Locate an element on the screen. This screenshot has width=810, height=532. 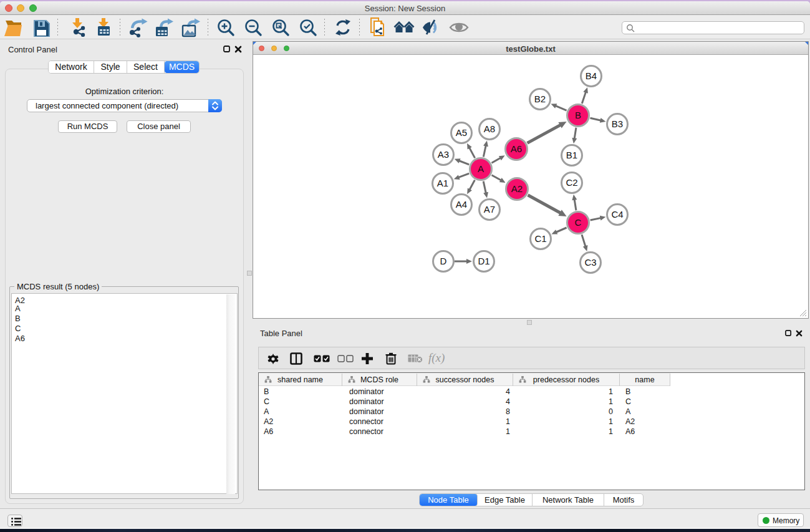
svg-text: A4 is located at coordinates (461, 205).